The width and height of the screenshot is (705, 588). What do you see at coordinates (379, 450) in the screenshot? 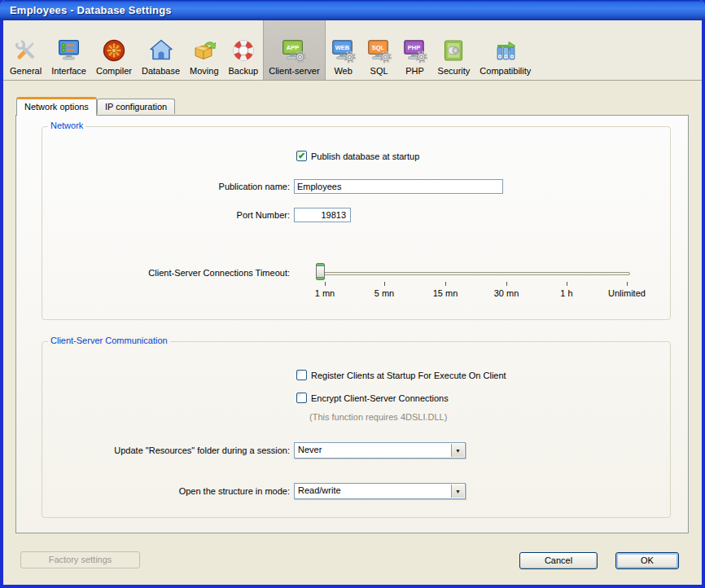
I see `resources-dropdown: Never ▼` at bounding box center [379, 450].